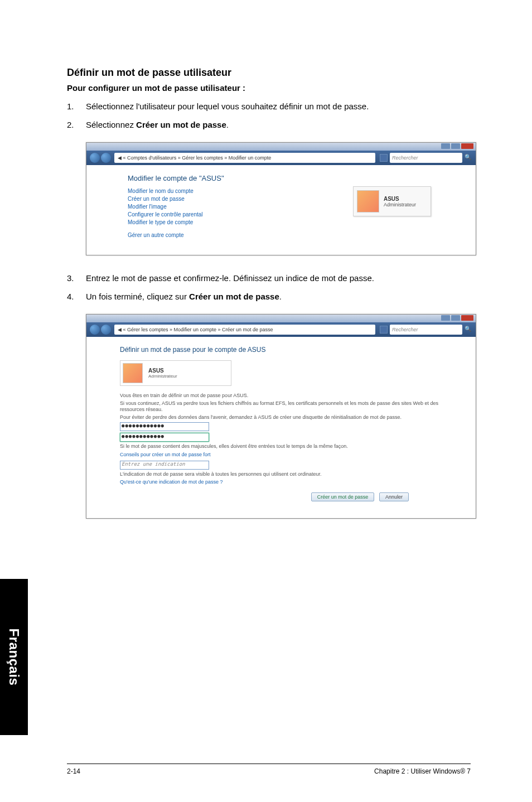  I want to click on section-title: Définir un mot de passe utilisateur, so click(269, 73).